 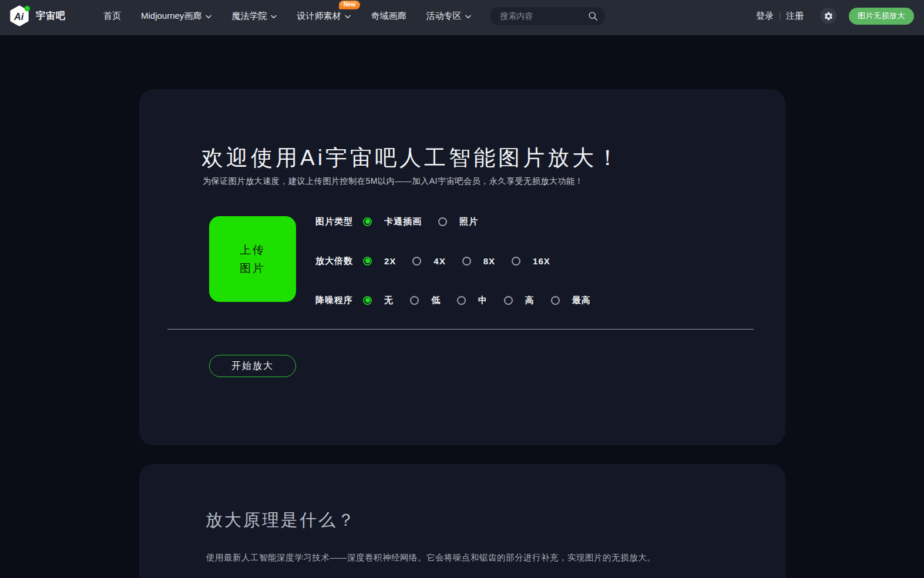 What do you see at coordinates (439, 261) in the screenshot?
I see `option-choice-label: 4X` at bounding box center [439, 261].